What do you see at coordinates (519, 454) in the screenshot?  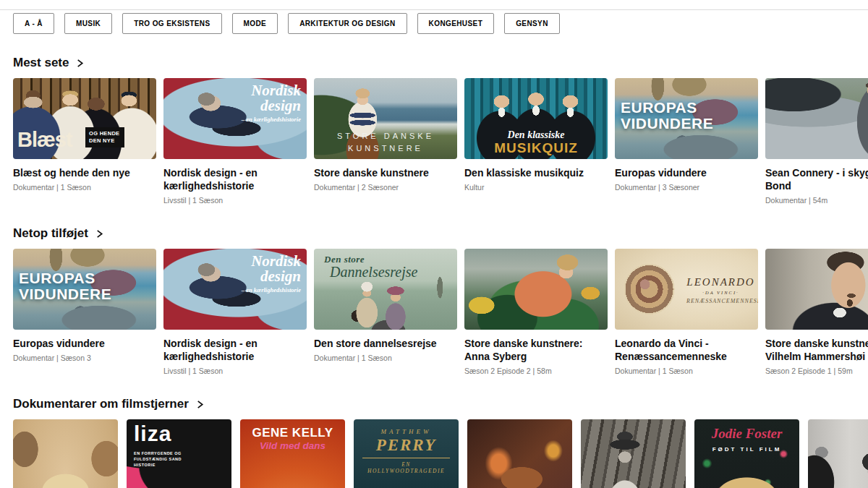 I see `card-mia-farrow` at bounding box center [519, 454].